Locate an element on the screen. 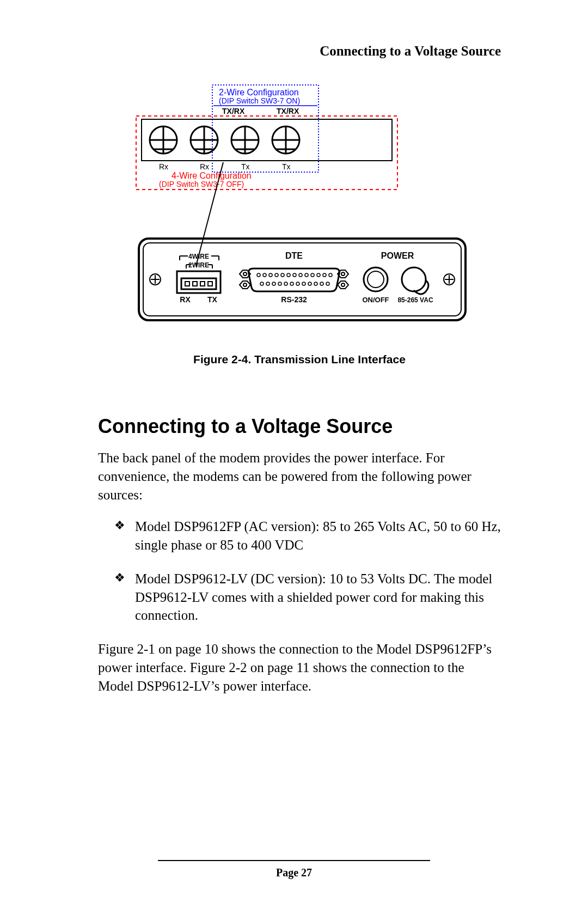 The height and width of the screenshot is (909, 588). list-item: Model DSP9612FP (AC version): 85 to 265 … is located at coordinates (308, 536).